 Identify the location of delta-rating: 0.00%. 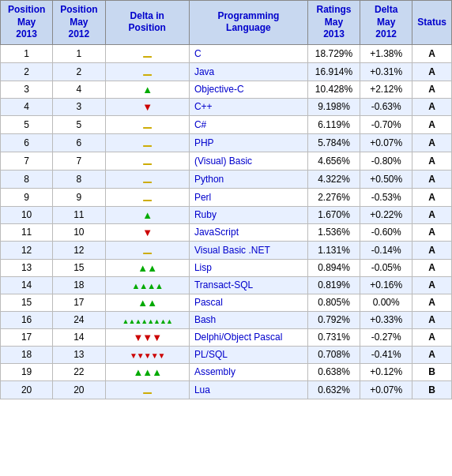
(386, 302).